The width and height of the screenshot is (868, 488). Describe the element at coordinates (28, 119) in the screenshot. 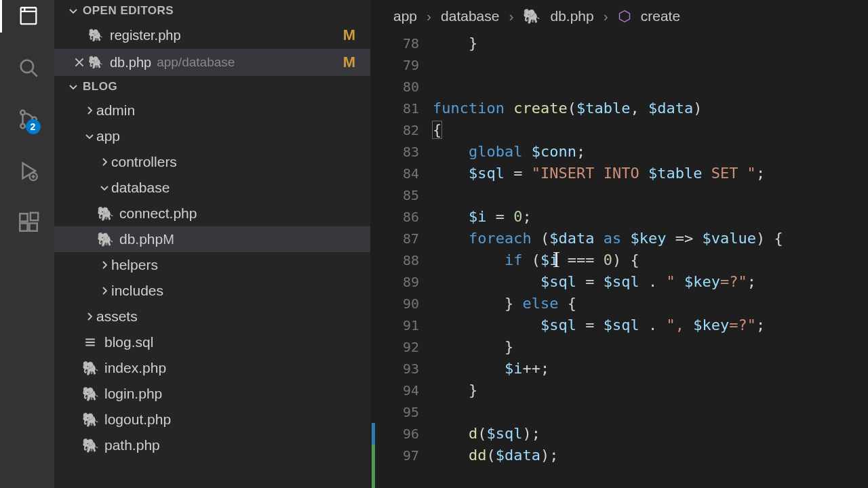

I see `scm-activity-icon: 2` at that location.